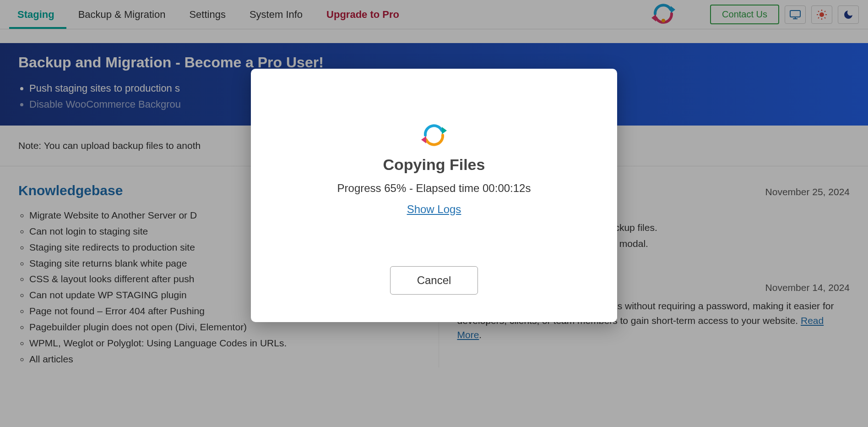  Describe the element at coordinates (434, 135) in the screenshot. I see `modal-logo-icon` at that location.